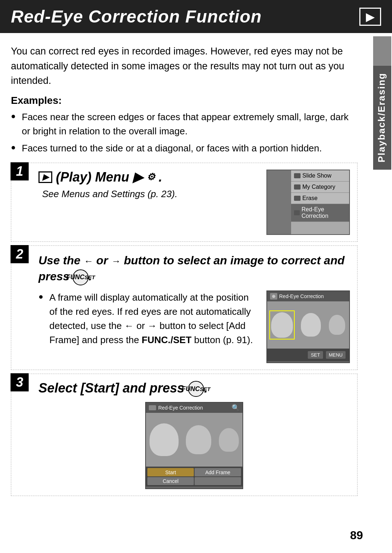 This screenshot has width=392, height=553. I want to click on set-btn-label: SET, so click(315, 355).